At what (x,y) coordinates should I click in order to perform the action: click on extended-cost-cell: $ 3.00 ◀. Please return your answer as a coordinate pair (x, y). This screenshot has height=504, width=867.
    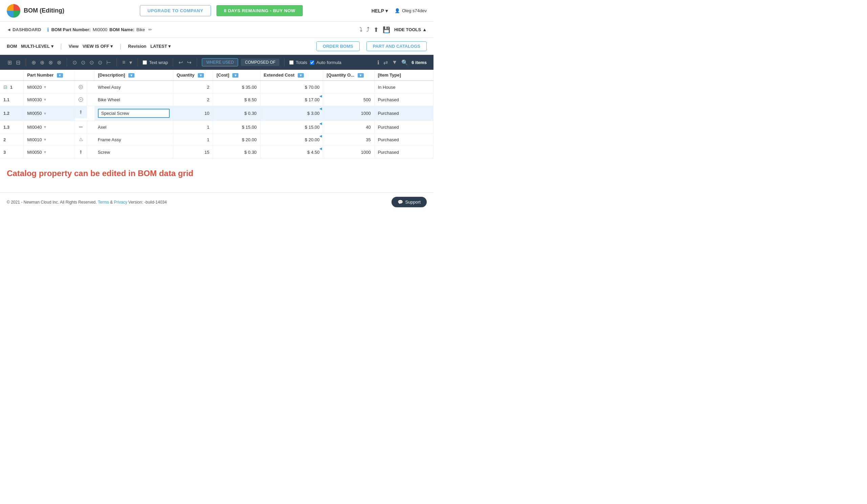
    Looking at the image, I should click on (292, 114).